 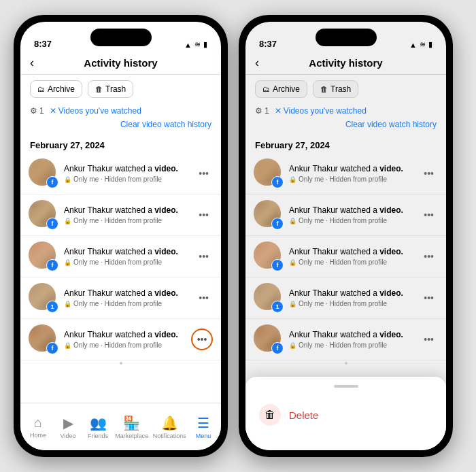 What do you see at coordinates (100, 111) in the screenshot?
I see `active-filter-label-left: Videos you've watched` at bounding box center [100, 111].